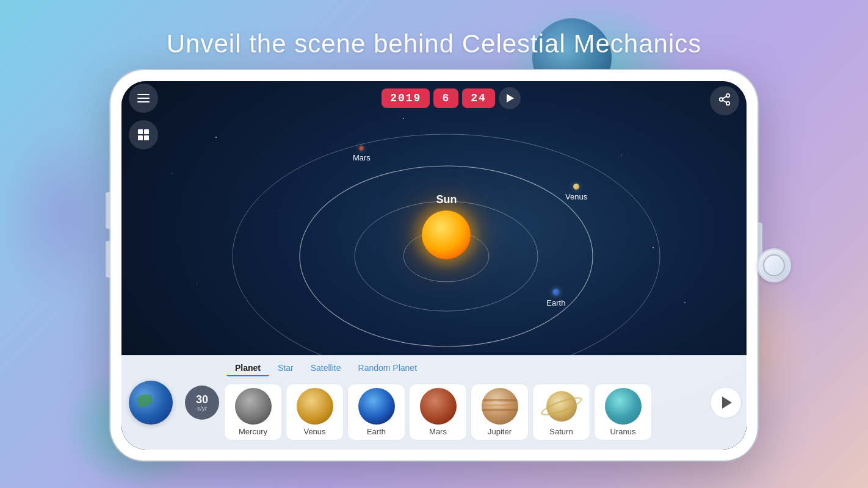 This screenshot has height=488, width=868. I want to click on uranus-name: Uranus, so click(623, 432).